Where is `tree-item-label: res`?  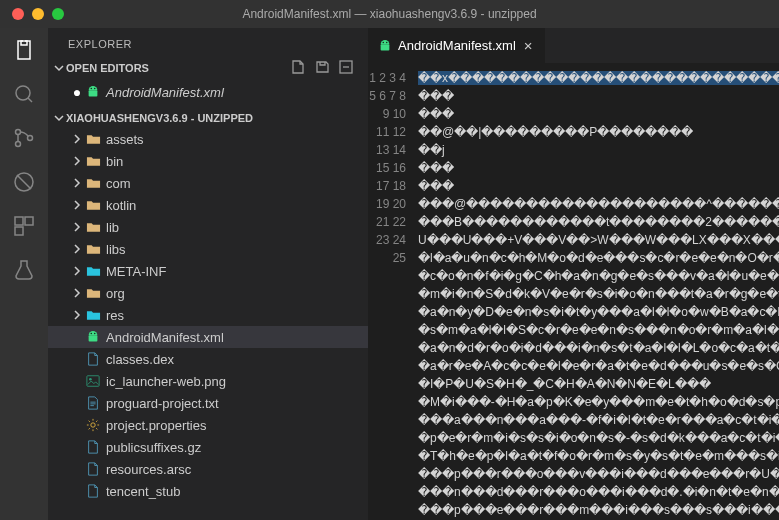 tree-item-label: res is located at coordinates (115, 316).